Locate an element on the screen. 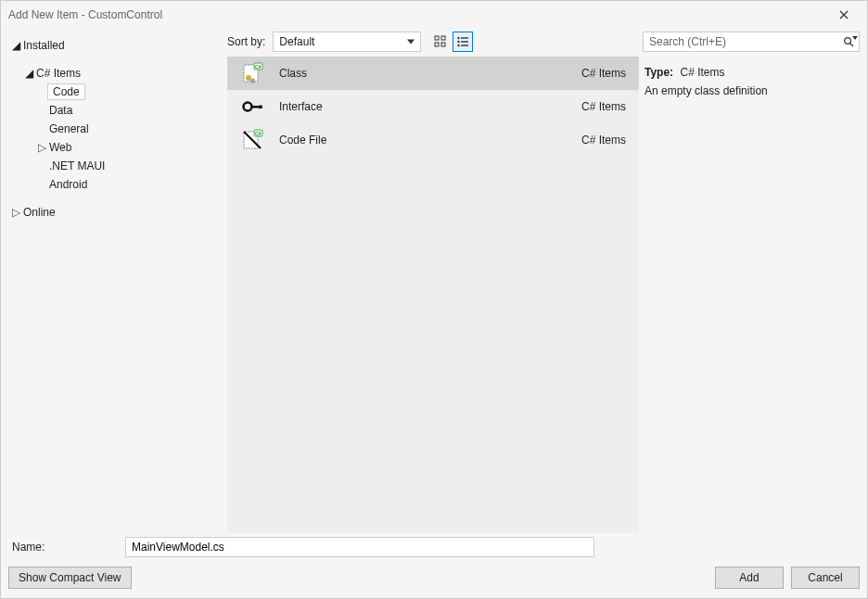 The width and height of the screenshot is (868, 599). class-file-icon: C# is located at coordinates (252, 73).